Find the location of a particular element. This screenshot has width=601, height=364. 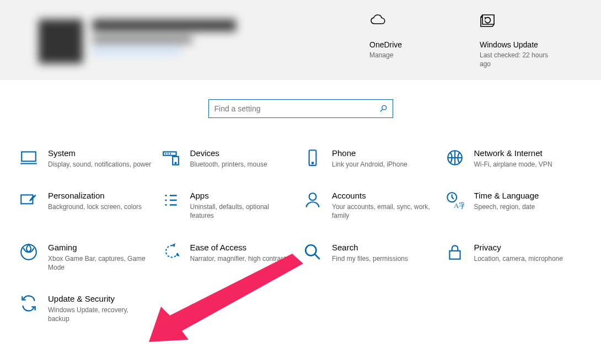

system-icon is located at coordinates (29, 158).